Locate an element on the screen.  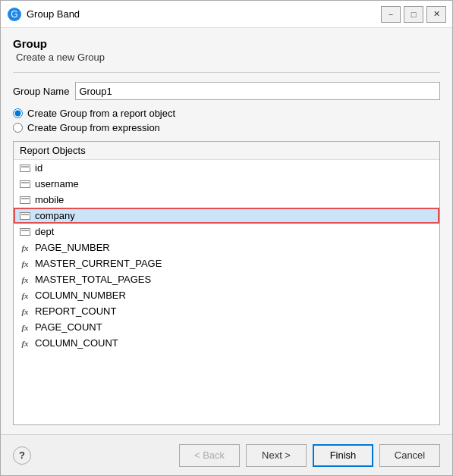
footer-right: < Back Next > Finish Cancel is located at coordinates (310, 456).